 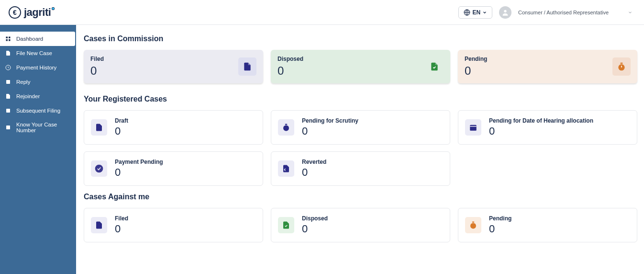 I want to click on user-icon, so click(x=505, y=12).